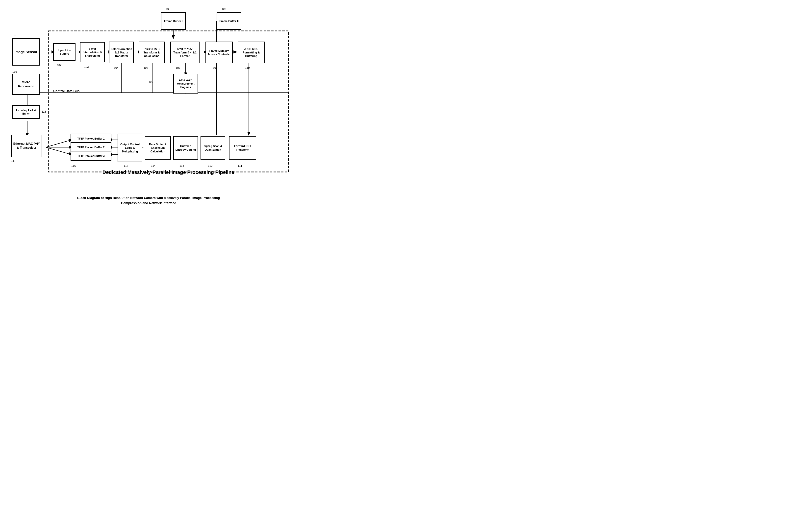 This screenshot has height=532, width=785. What do you see at coordinates (243, 148) in the screenshot?
I see `forward-dct-block: Forward DCT Transform` at bounding box center [243, 148].